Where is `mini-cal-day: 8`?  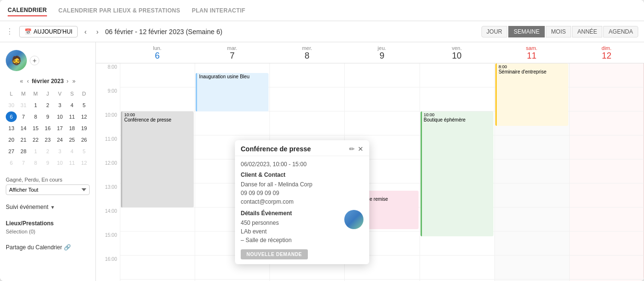 mini-cal-day: 8 is located at coordinates (35, 163).